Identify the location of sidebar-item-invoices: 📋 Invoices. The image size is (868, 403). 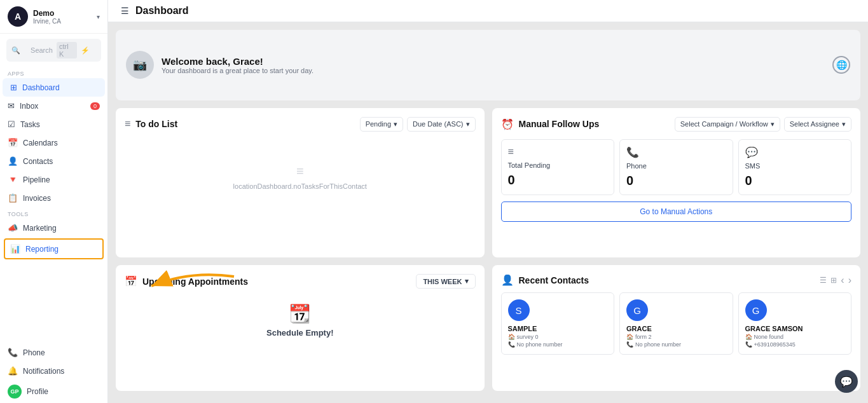
(53, 198).